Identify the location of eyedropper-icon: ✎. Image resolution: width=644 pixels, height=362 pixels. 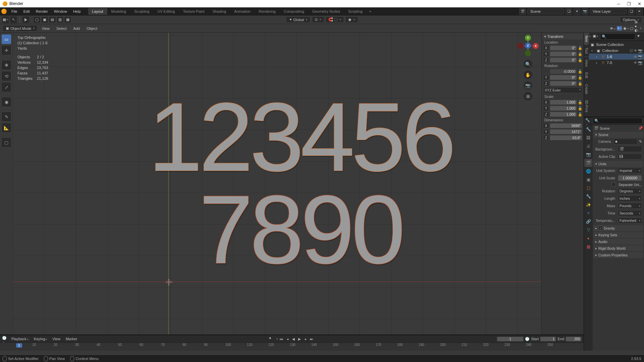
(641, 141).